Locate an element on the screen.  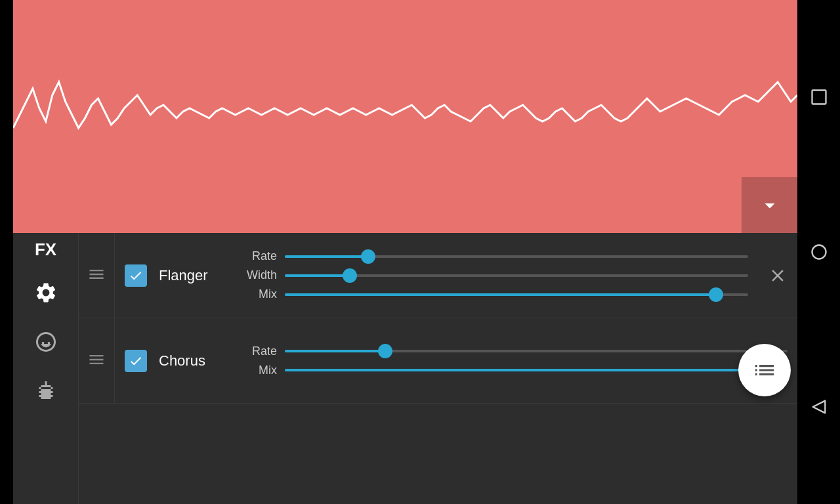
system-bar-left is located at coordinates (7, 252).